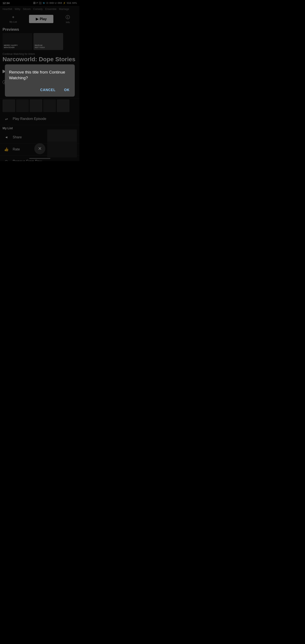 This screenshot has height=644, width=305. I want to click on dialog-buttons: CANCEL OK, so click(40, 90).